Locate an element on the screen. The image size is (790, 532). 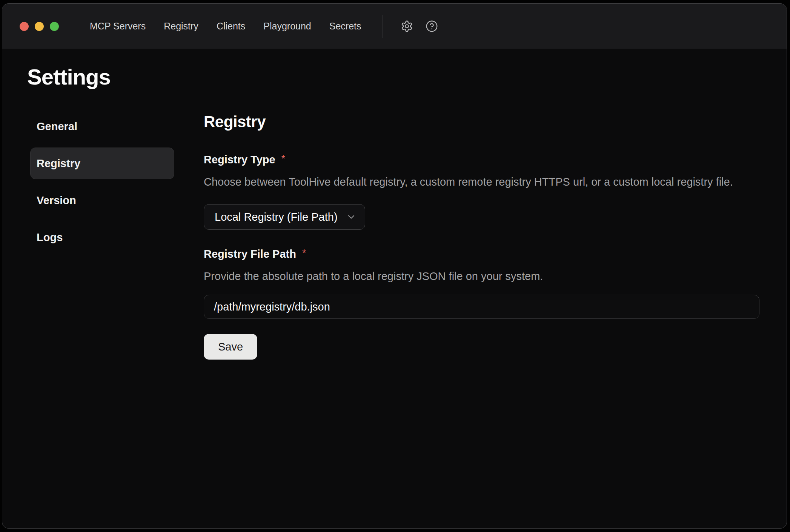
gear-icon is located at coordinates (407, 26).